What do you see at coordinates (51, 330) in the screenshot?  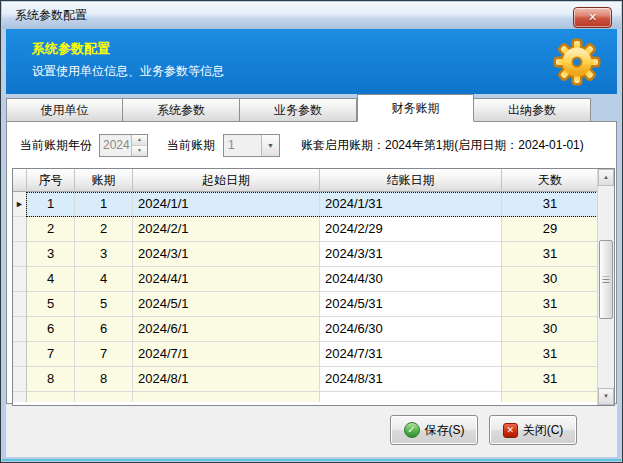 I see `cell-seq: 6` at bounding box center [51, 330].